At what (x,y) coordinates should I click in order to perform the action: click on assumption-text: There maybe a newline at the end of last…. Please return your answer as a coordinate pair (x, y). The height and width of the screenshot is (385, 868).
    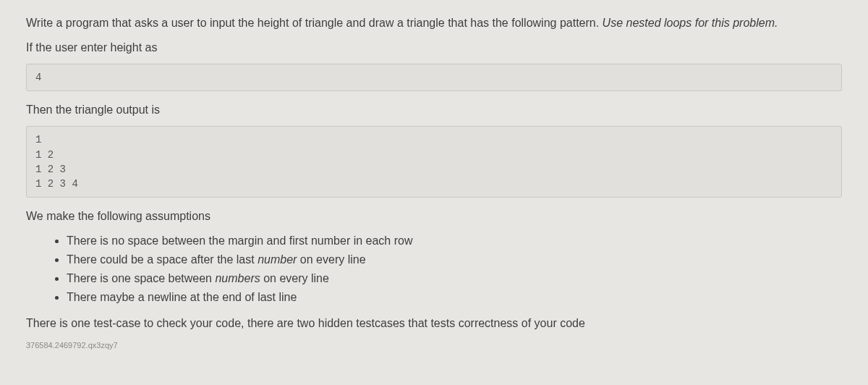
    Looking at the image, I should click on (182, 297).